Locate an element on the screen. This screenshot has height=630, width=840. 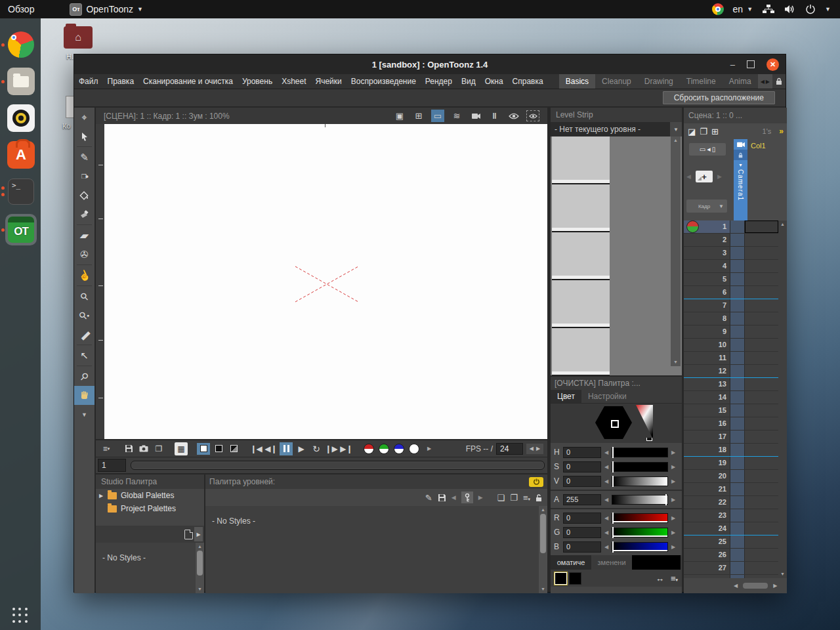
frame-number: 2 is located at coordinates (717, 240).